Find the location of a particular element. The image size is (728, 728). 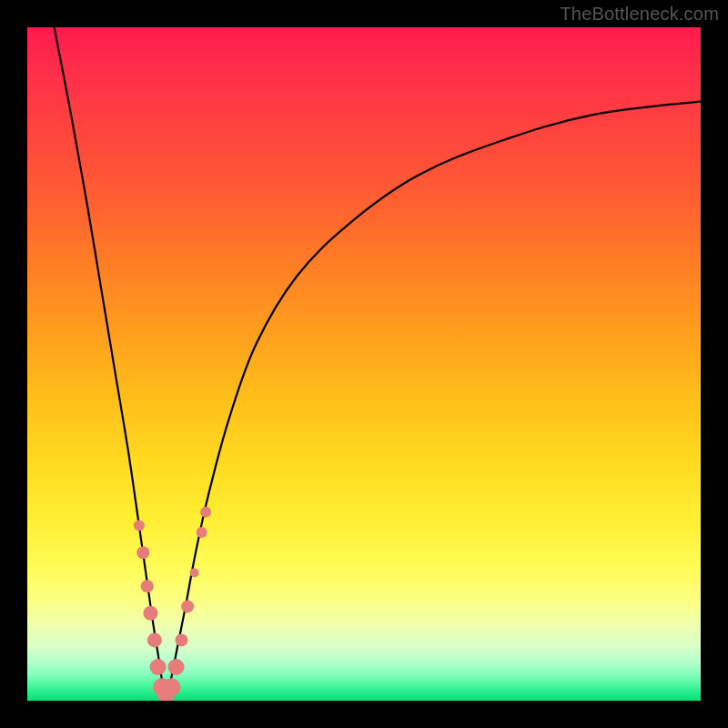

curve-left-branch is located at coordinates (110, 364).